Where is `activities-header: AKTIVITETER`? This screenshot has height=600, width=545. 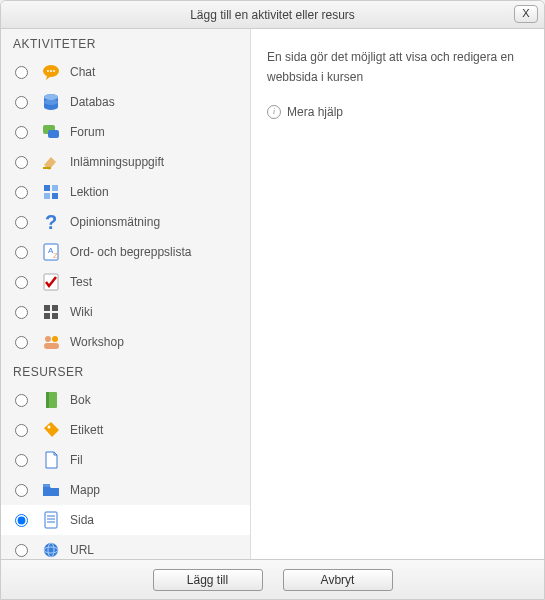
activities-header: AKTIVITETER is located at coordinates (126, 43).